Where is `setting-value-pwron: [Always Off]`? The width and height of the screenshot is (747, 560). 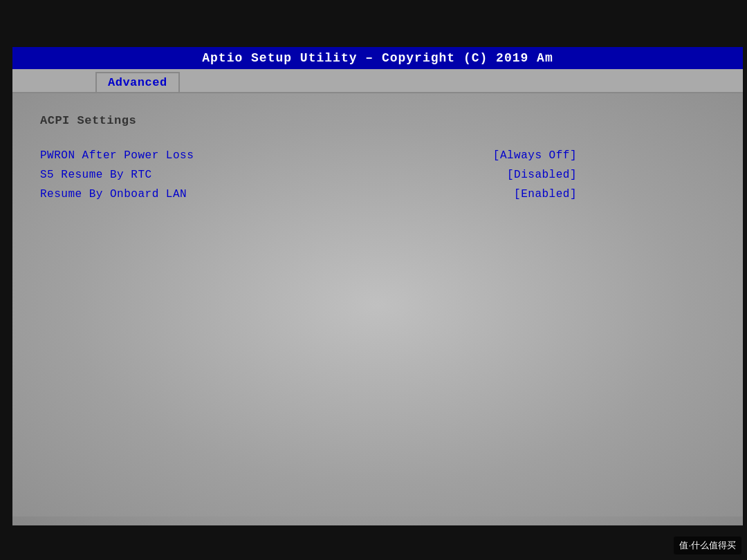 setting-value-pwron: [Always Off] is located at coordinates (535, 156).